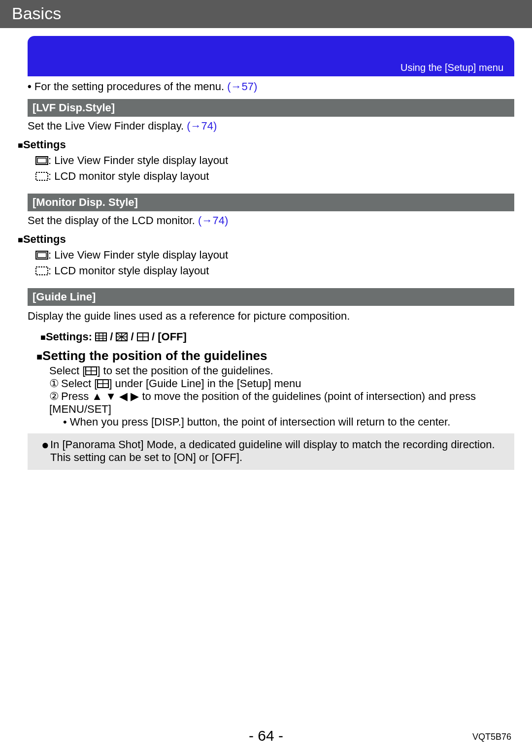  Describe the element at coordinates (282, 422) in the screenshot. I see `guide-note: • When you press [DISP.] button, the poi…` at that location.